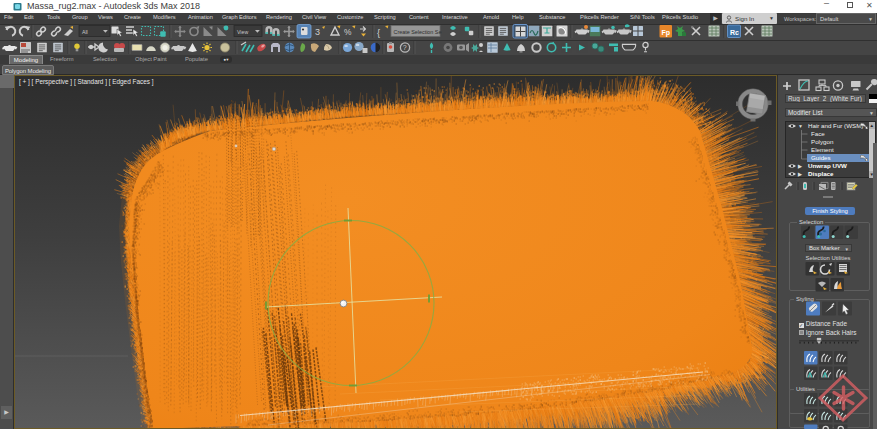 This screenshot has width=877, height=429. Describe the element at coordinates (85, 32) in the screenshot. I see `svg-text: All` at that location.